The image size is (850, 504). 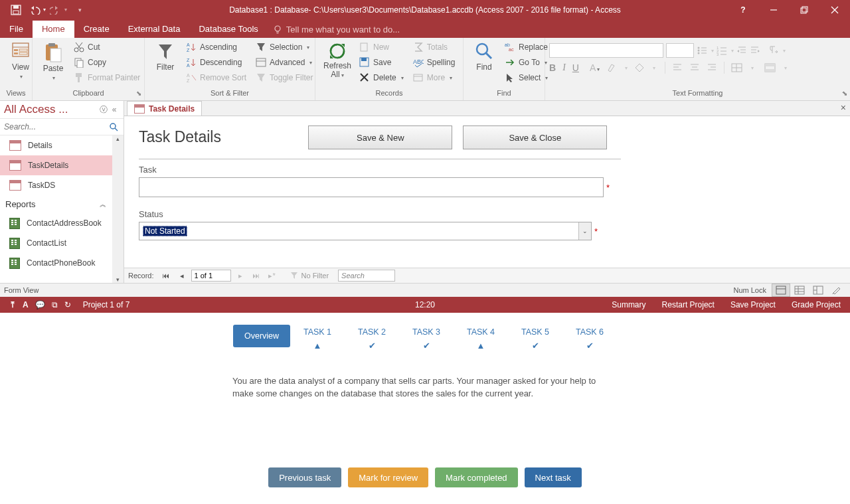 What do you see at coordinates (843, 95) in the screenshot?
I see `collapse-ribbon-icon: ˆ` at bounding box center [843, 95].